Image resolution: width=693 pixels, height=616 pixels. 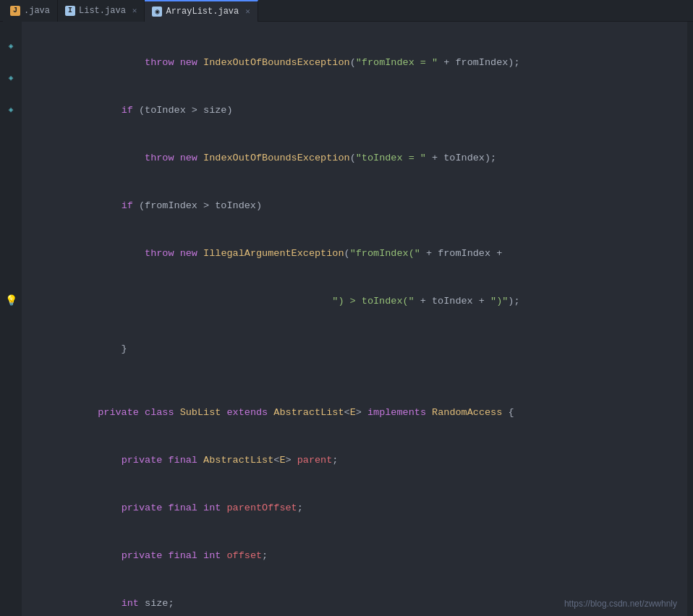 What do you see at coordinates (12, 78) in the screenshot?
I see `bookmark-icon-2: ◈` at bounding box center [12, 78].